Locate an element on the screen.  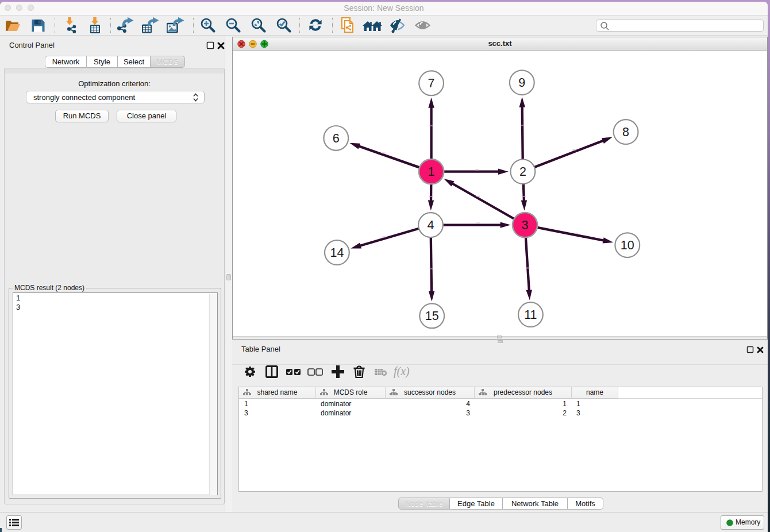
svg-text: 10 is located at coordinates (627, 245).